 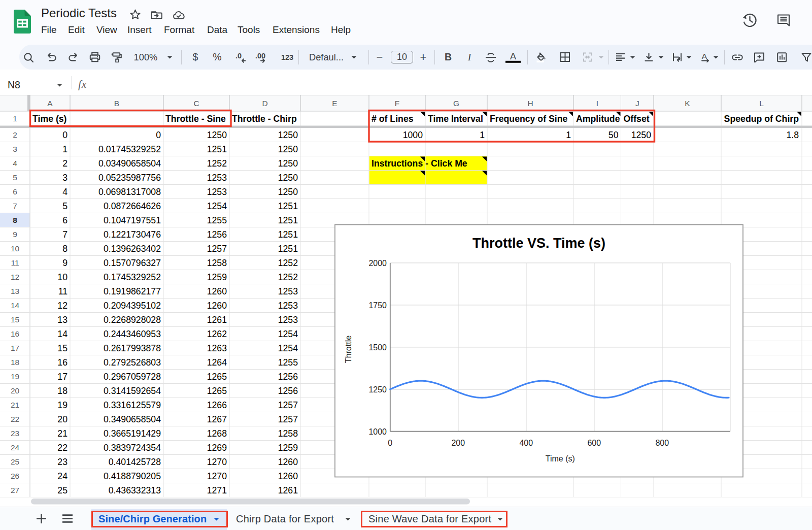 I want to click on svg-text: 1500, so click(x=378, y=347).